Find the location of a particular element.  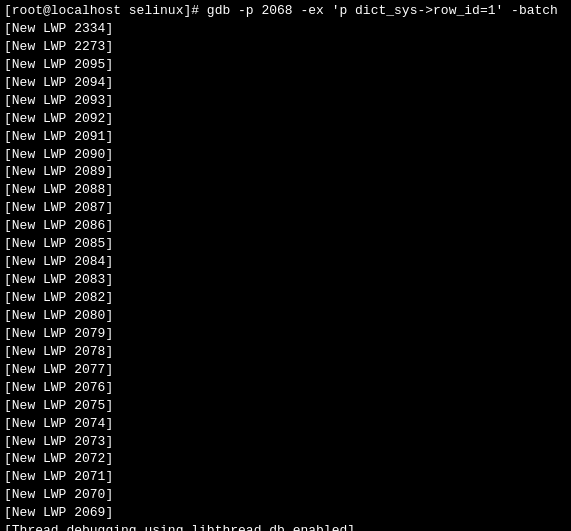

terminal-line-lwp13: [New LWP 2085] is located at coordinates (286, 244).